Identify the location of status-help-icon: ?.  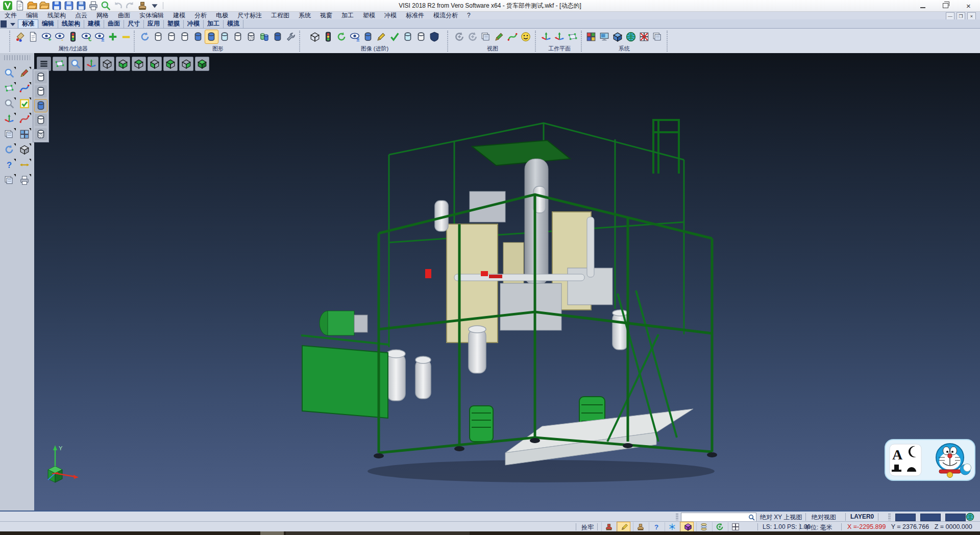
(655, 527).